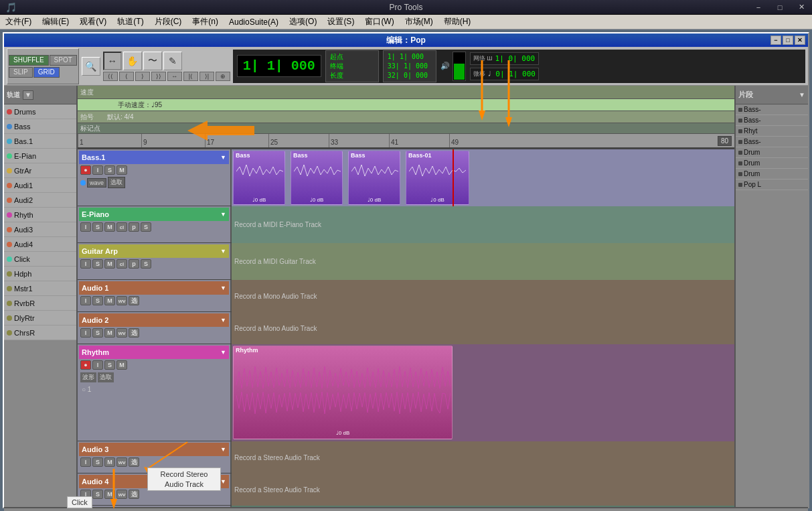 This screenshot has width=812, height=511. What do you see at coordinates (205, 21) in the screenshot?
I see `menu-item-n: 事件(n)` at bounding box center [205, 21].